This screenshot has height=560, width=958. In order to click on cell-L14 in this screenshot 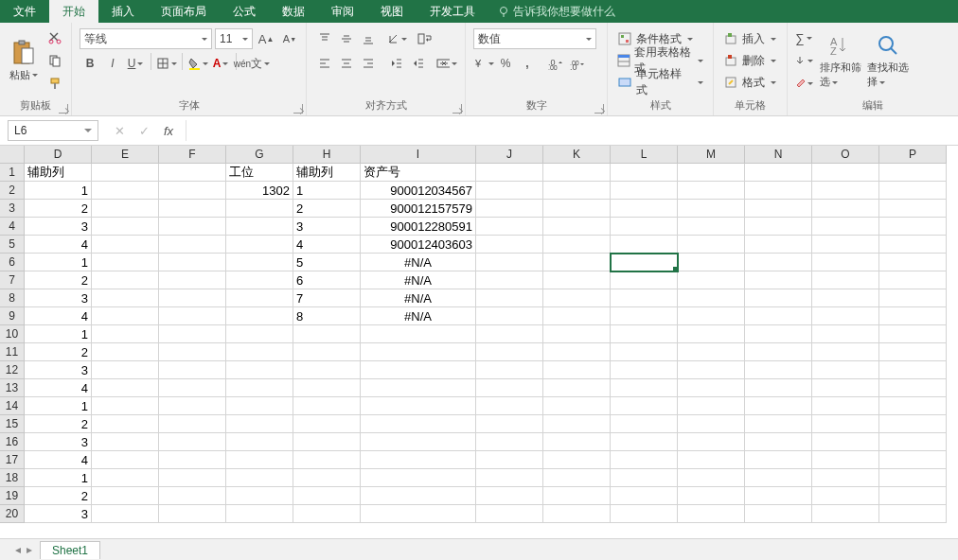, I will do `click(644, 407)`.